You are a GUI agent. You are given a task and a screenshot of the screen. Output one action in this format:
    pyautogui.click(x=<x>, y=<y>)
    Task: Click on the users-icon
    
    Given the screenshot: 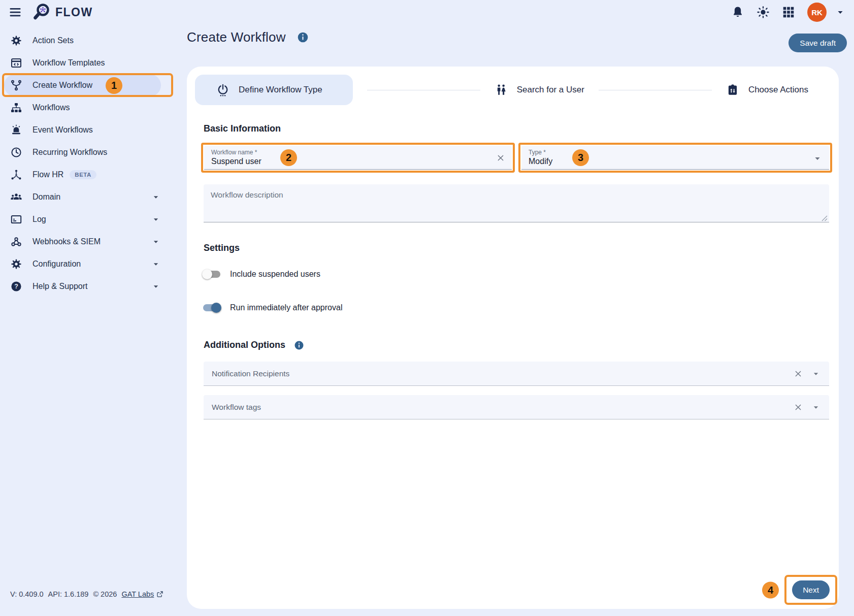 What is the action you would take?
    pyautogui.click(x=501, y=90)
    